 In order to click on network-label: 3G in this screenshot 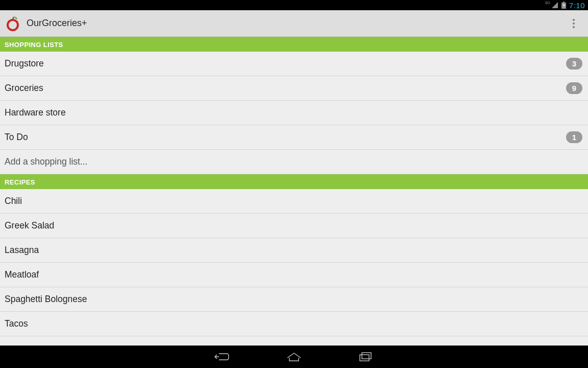, I will do `click(547, 3)`.